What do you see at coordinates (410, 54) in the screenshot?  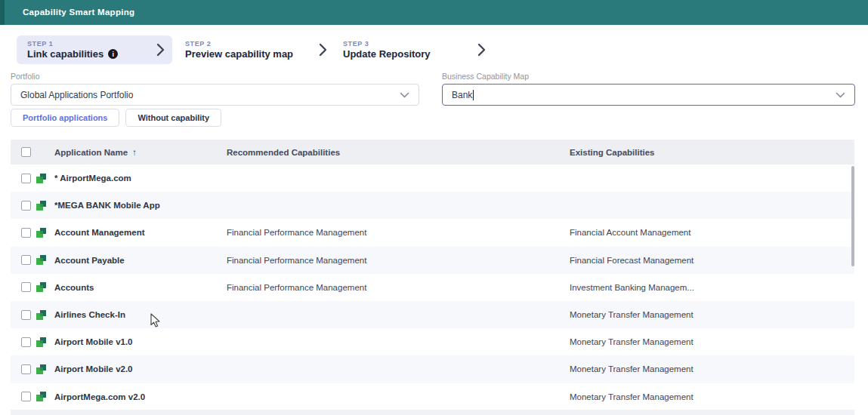 I see `step-3-title: Update Repository` at bounding box center [410, 54].